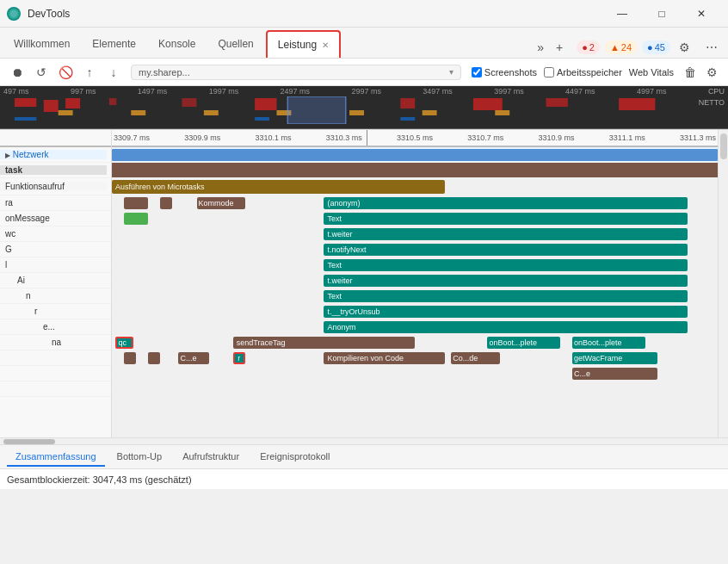 The height and width of the screenshot is (564, 728). What do you see at coordinates (712, 47) in the screenshot?
I see `more-options-icon: ⋯` at bounding box center [712, 47].